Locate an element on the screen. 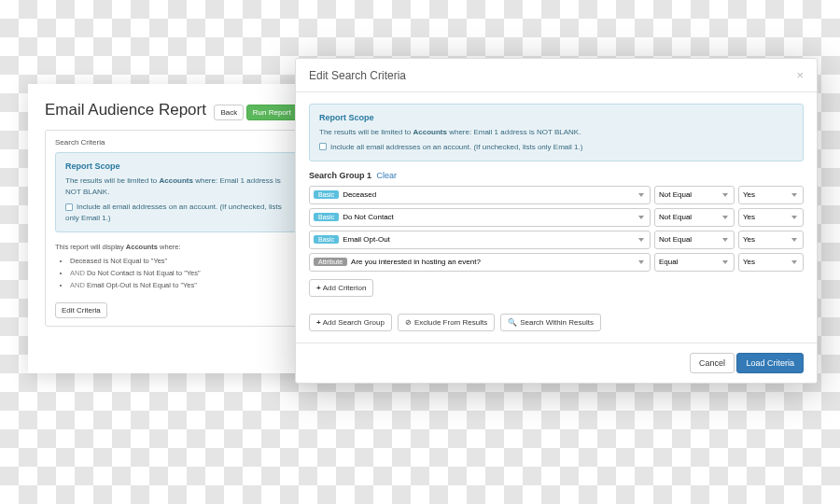  summary-bold: Accounts is located at coordinates (142, 246).